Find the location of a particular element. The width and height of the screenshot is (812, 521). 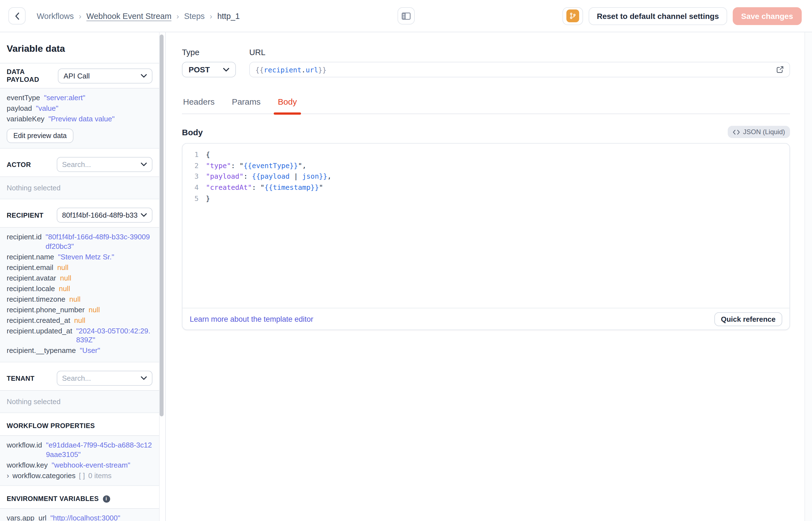

line-number: 5 is located at coordinates (194, 199).